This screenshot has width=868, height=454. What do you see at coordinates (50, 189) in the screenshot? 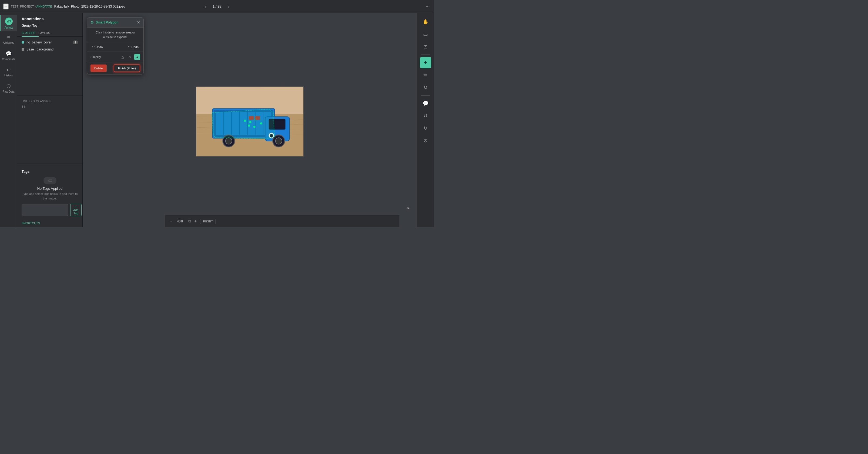
I see `no-tags-title: No Tags Applied` at bounding box center [50, 189].